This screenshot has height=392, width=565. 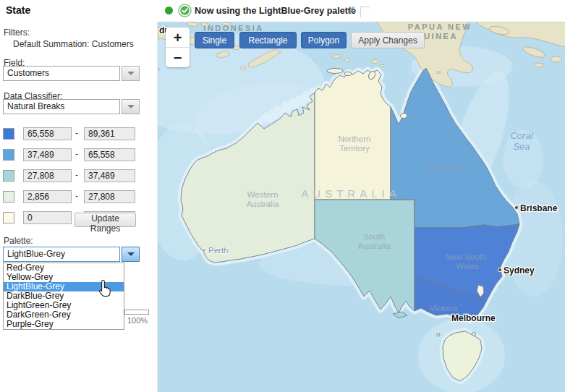 I want to click on page-title: State, so click(x=18, y=10).